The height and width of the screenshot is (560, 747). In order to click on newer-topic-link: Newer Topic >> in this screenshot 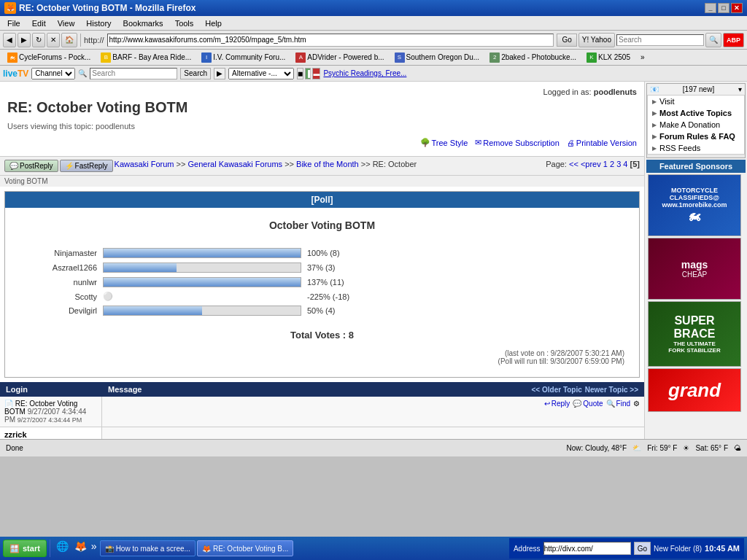, I will do `click(611, 389)`.